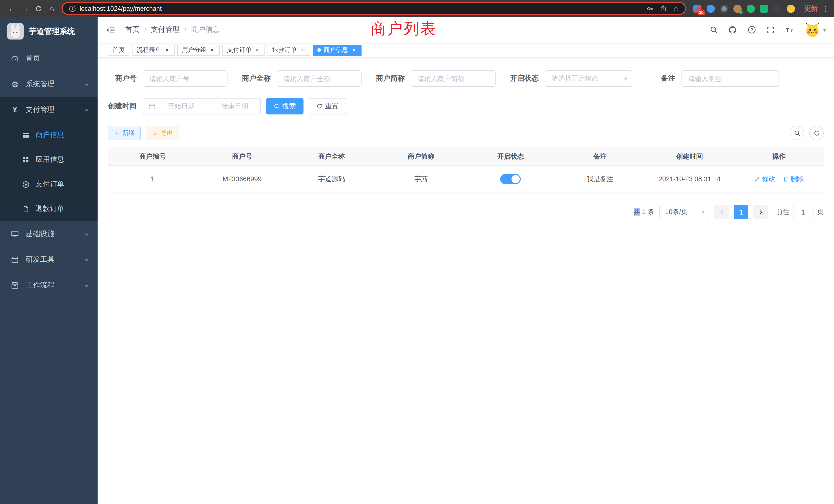 The height and width of the screenshot is (504, 834). What do you see at coordinates (744, 8) in the screenshot?
I see `browser-extensions: 10` at bounding box center [744, 8].